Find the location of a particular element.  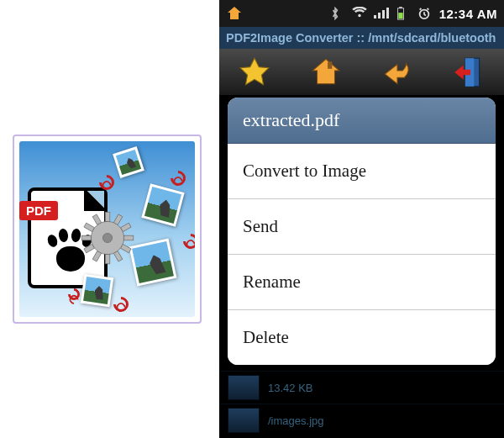

gear-icon is located at coordinates (108, 238).